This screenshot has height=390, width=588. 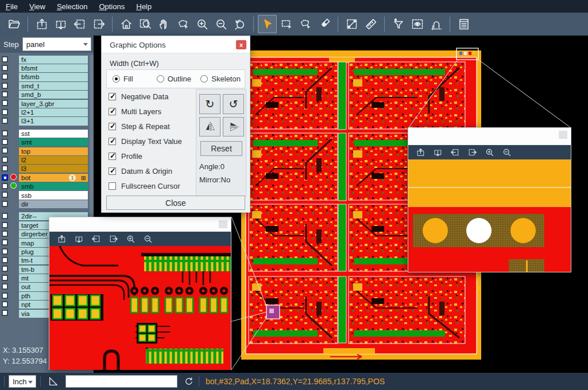 What do you see at coordinates (53, 178) in the screenshot?
I see `layer-label-bar: bot1⊞` at bounding box center [53, 178].